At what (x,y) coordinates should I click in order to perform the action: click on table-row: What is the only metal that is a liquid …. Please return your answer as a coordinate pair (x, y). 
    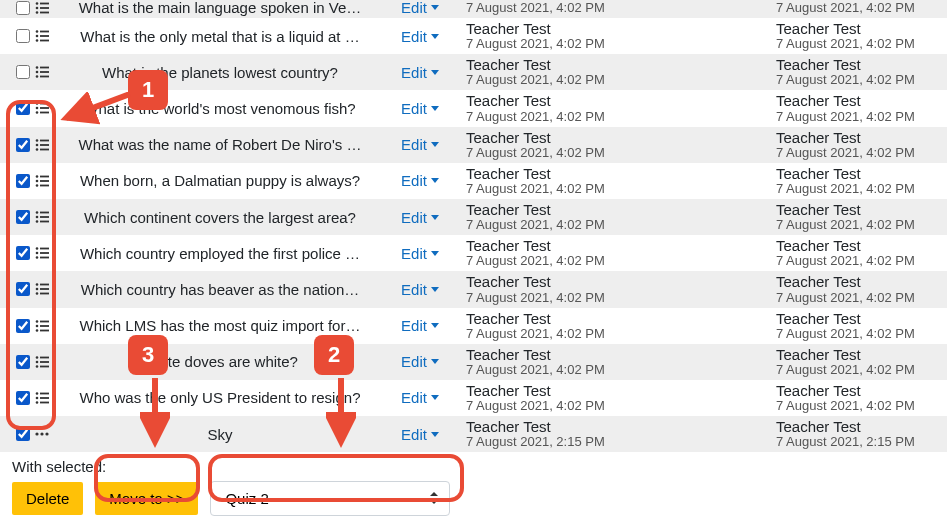
    Looking at the image, I should click on (474, 36).